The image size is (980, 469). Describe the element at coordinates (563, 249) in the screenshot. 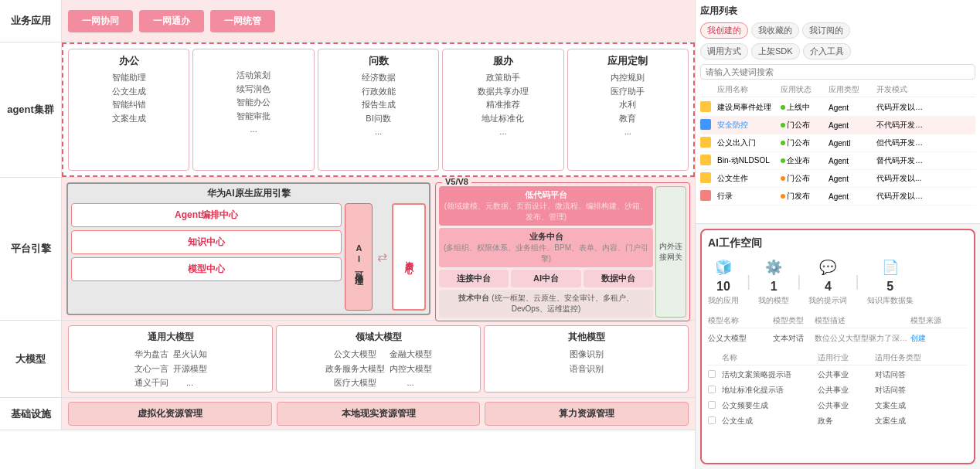

I see `platform-right: V5/V8 低代码平台 (领域建模、元数据、页面设计、微流程、编排构建、沙箱、发…` at that location.